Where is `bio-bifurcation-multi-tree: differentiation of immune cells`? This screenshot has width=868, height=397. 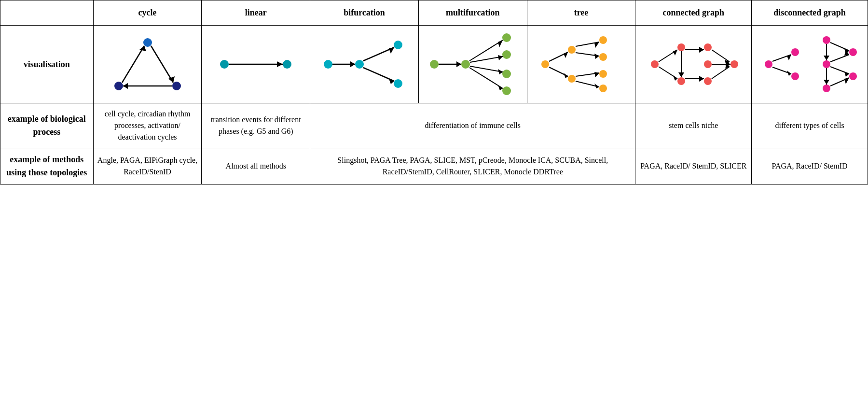 bio-bifurcation-multi-tree: differentiation of immune cells is located at coordinates (473, 126).